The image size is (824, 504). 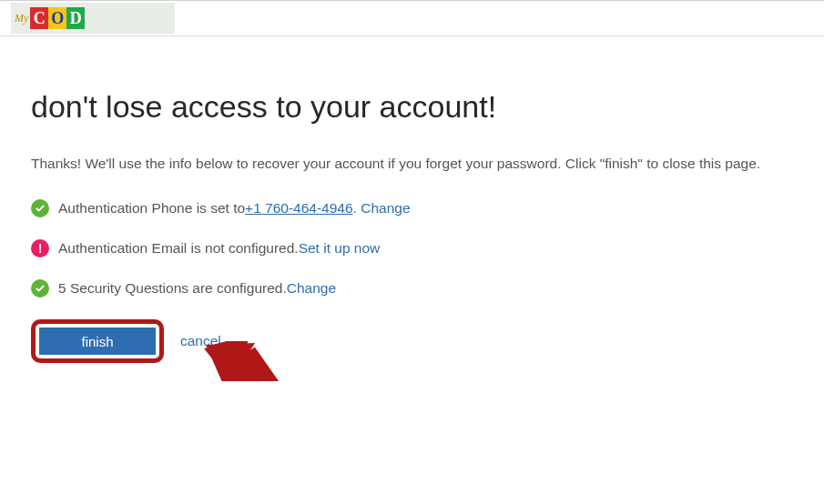 I want to click on page-title: don't lose access to your account!, so click(x=412, y=107).